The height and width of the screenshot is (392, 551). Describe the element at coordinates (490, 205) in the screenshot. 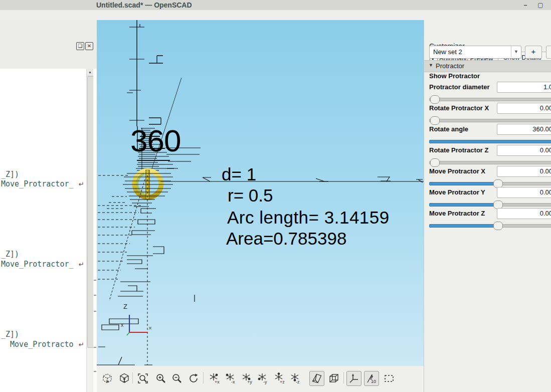

I see `move-protractor-y-slider` at that location.